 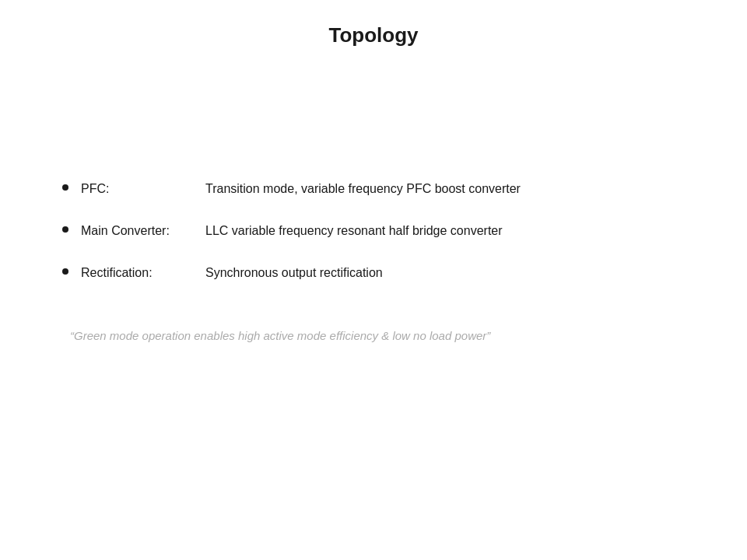 What do you see at coordinates (65, 187) in the screenshot?
I see `bullet-dot-pfc` at bounding box center [65, 187].